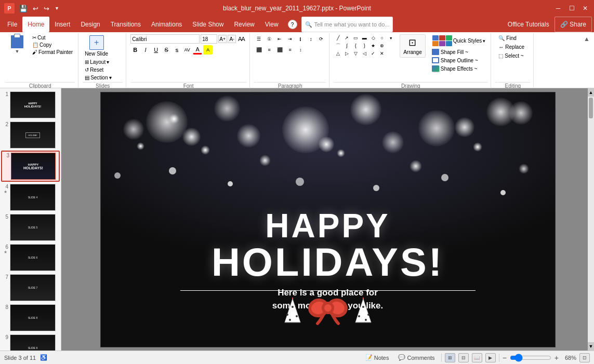  I want to click on bold-btn: B, so click(135, 50).